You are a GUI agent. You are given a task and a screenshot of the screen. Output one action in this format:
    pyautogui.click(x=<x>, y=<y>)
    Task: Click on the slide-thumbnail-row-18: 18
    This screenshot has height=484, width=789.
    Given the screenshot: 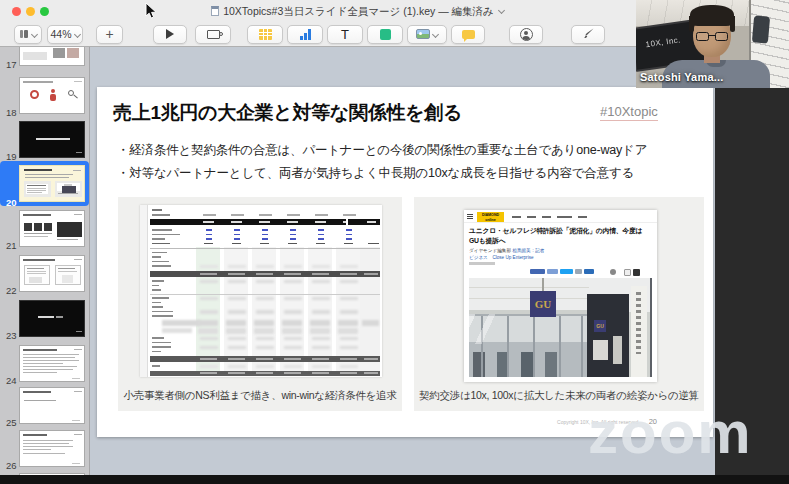 What is the action you would take?
    pyautogui.click(x=44, y=99)
    